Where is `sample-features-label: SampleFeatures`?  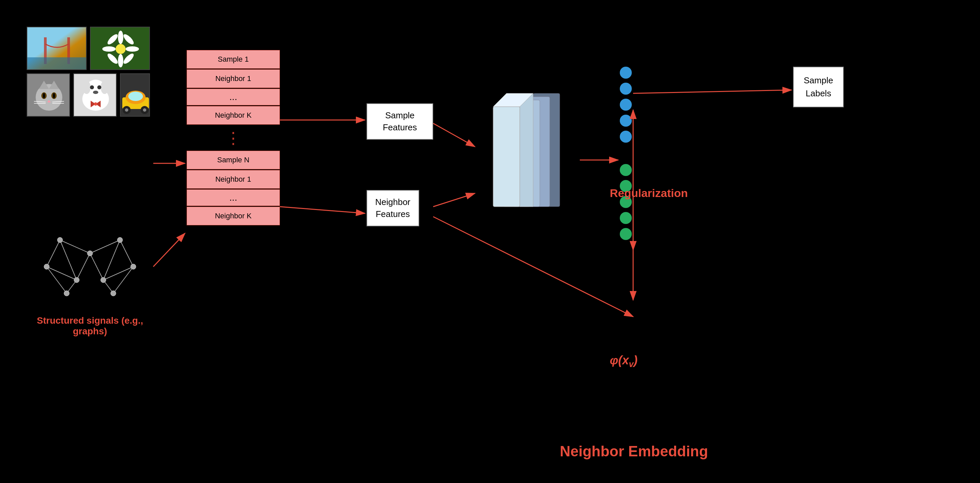
sample-features-label: SampleFeatures is located at coordinates (400, 121).